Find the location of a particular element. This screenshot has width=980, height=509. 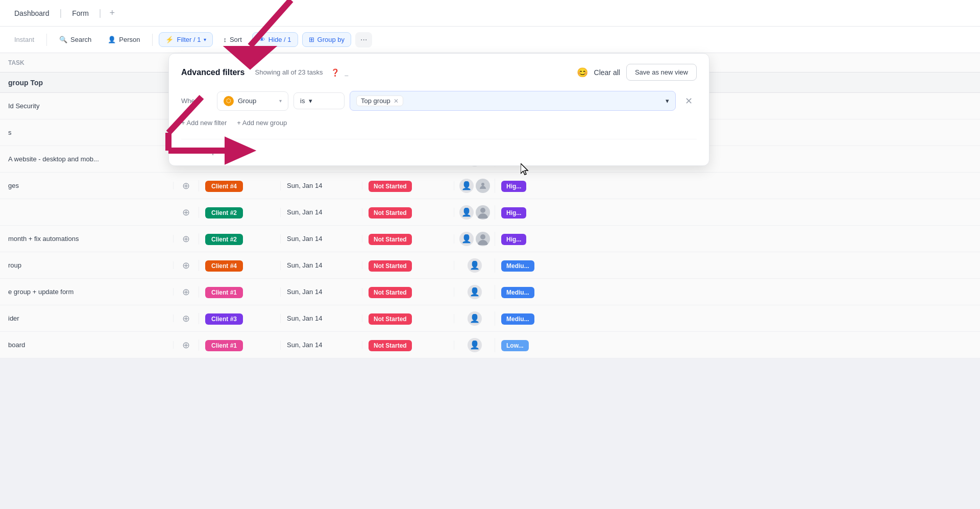

filter-tag-top-group: Top group ✕ is located at coordinates (380, 101).